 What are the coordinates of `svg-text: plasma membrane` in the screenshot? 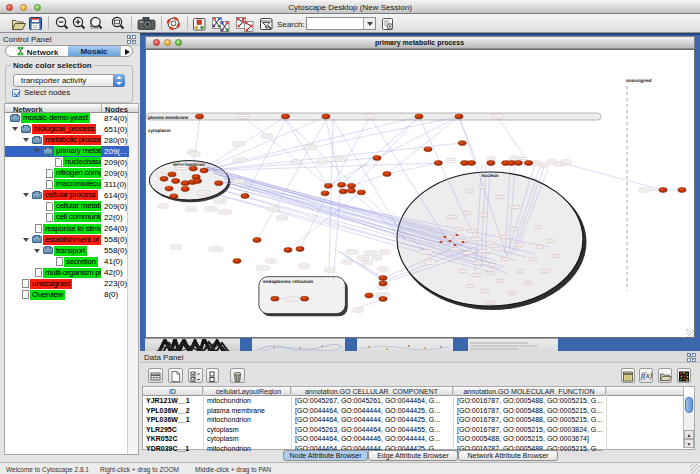 It's located at (168, 116).